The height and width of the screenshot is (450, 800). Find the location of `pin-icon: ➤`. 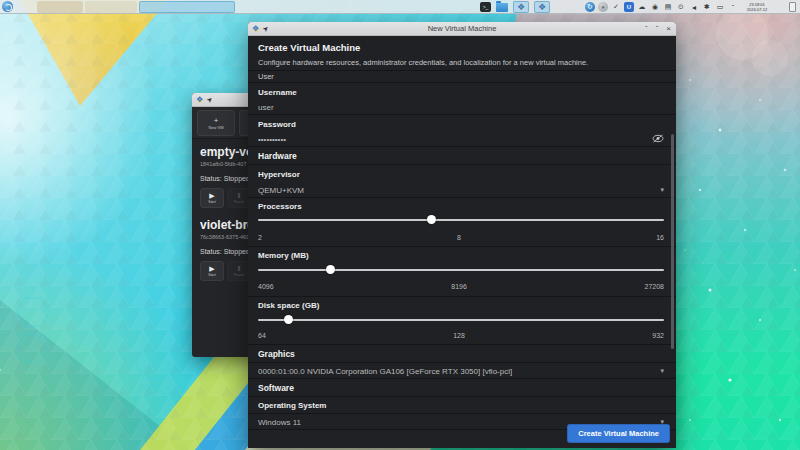

pin-icon: ➤ is located at coordinates (210, 100).